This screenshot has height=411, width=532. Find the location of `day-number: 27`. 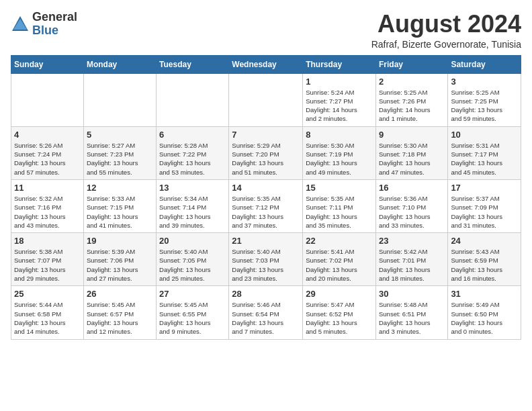

day-number: 27 is located at coordinates (192, 294).